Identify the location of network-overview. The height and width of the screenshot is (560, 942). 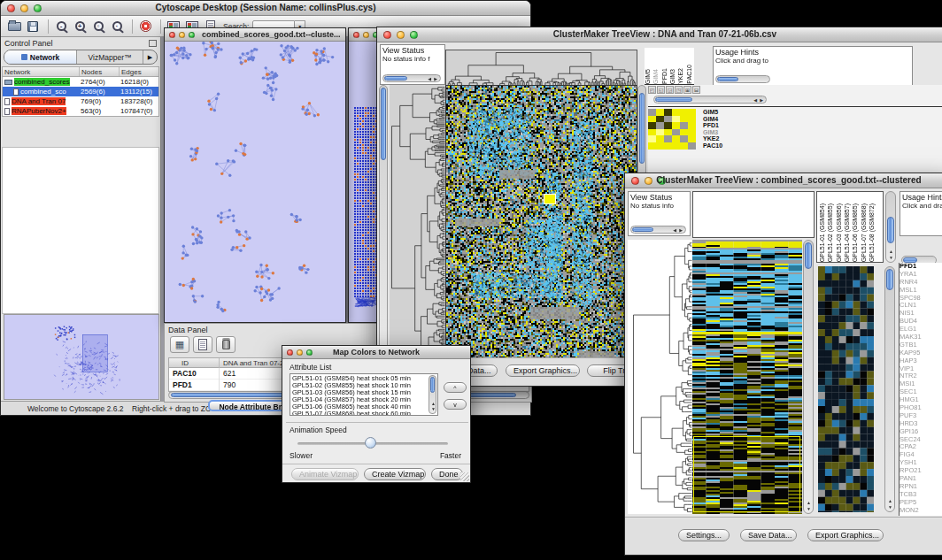
(81, 357).